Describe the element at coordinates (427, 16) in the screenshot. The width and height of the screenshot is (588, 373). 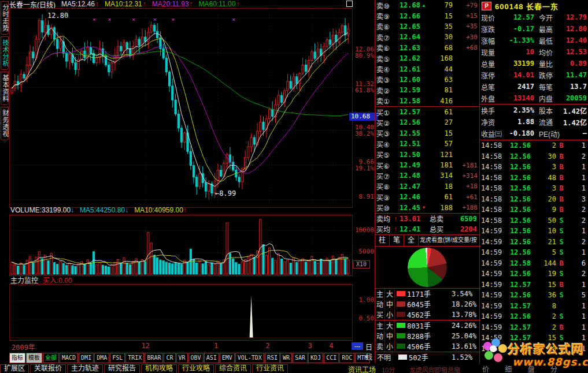
I see `sell-row-9: 卖⑨12.6615+15` at that location.